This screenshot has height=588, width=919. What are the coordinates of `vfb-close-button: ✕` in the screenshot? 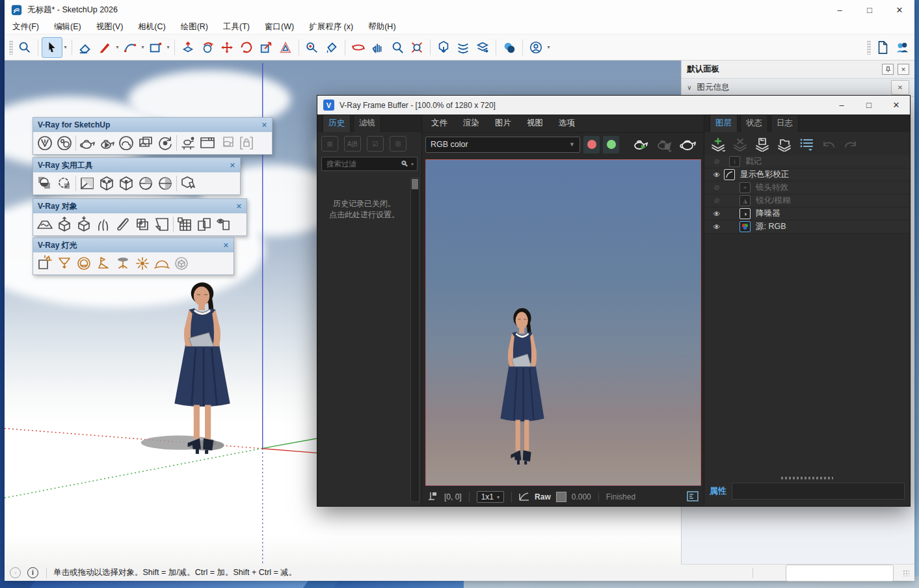 It's located at (896, 105).